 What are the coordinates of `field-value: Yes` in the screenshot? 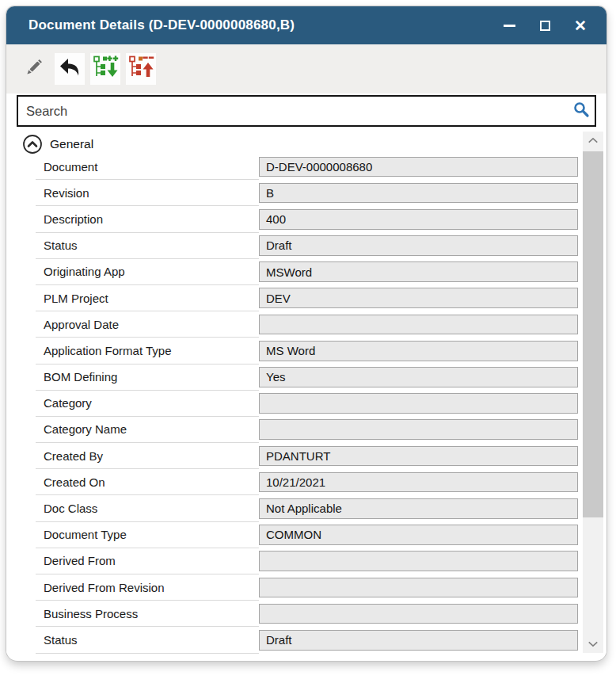 It's located at (418, 377).